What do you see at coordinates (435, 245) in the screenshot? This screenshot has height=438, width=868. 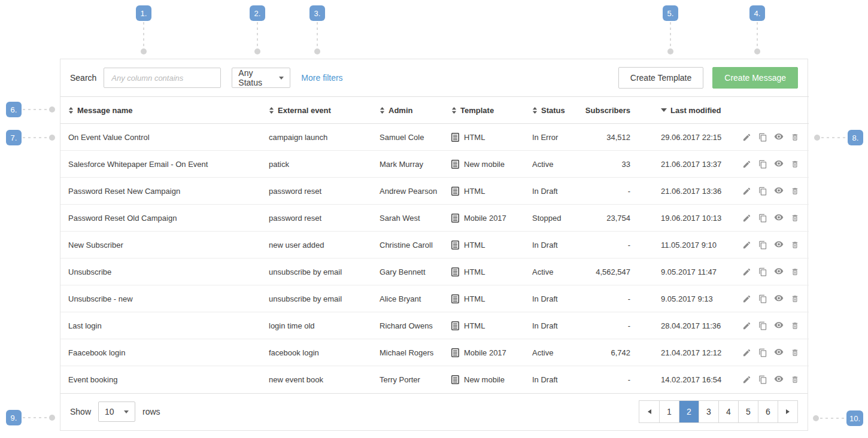 I see `table-row: New Subscriber new user added Christine …` at bounding box center [435, 245].